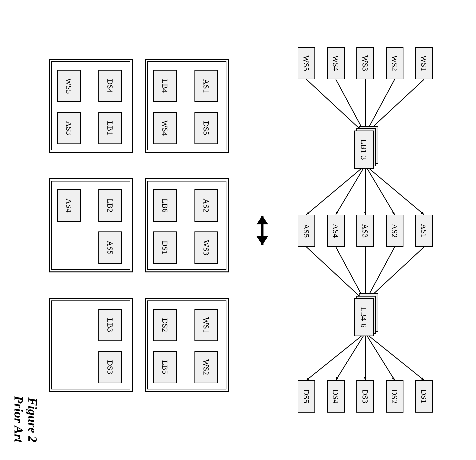 This screenshot has width=476, height=460. I want to click on host-slot: LB5, so click(165, 367).